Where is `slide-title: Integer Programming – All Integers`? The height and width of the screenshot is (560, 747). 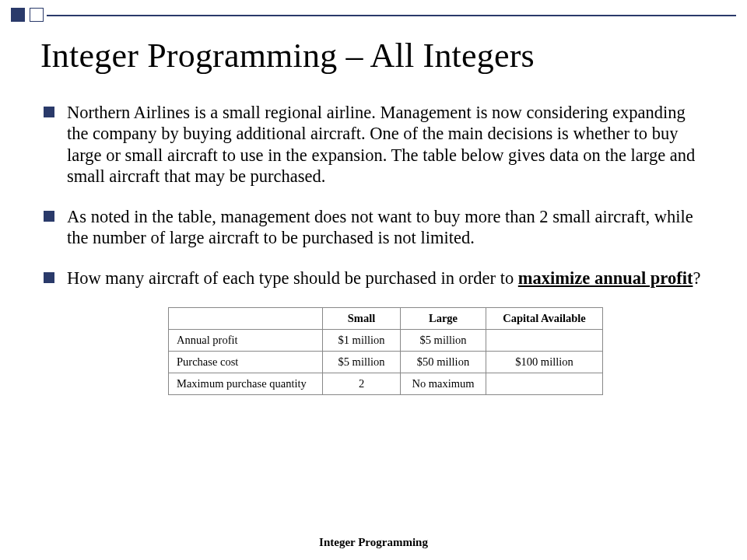 slide-title: Integer Programming – All Integers is located at coordinates (374, 56).